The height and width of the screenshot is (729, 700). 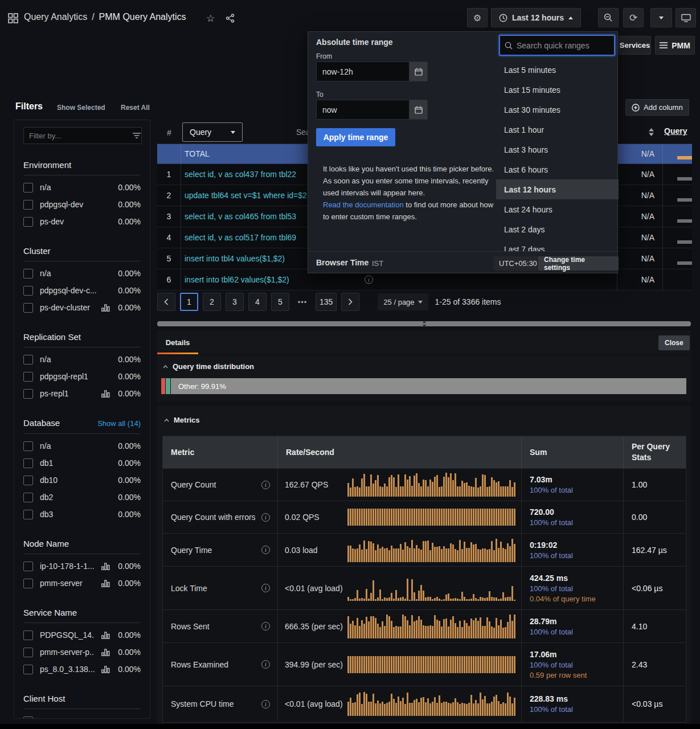 What do you see at coordinates (579, 263) in the screenshot?
I see `change-time-settings-button: Change time settings` at bounding box center [579, 263].